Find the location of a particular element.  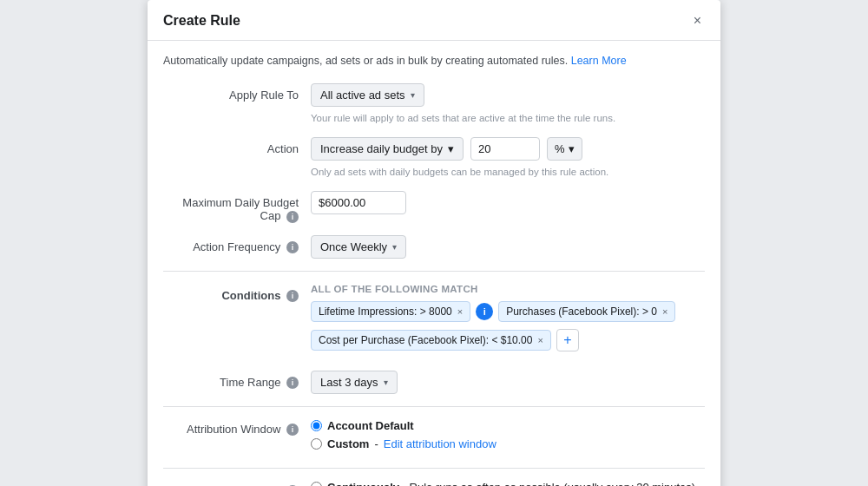

action-row: Action Increase daily budget by ▾ % ▾ On… is located at coordinates (434, 158).